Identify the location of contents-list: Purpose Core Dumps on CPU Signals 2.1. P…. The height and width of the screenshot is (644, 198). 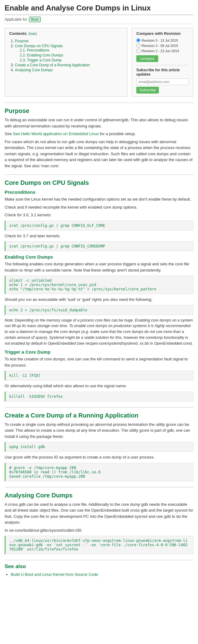
(66, 56).